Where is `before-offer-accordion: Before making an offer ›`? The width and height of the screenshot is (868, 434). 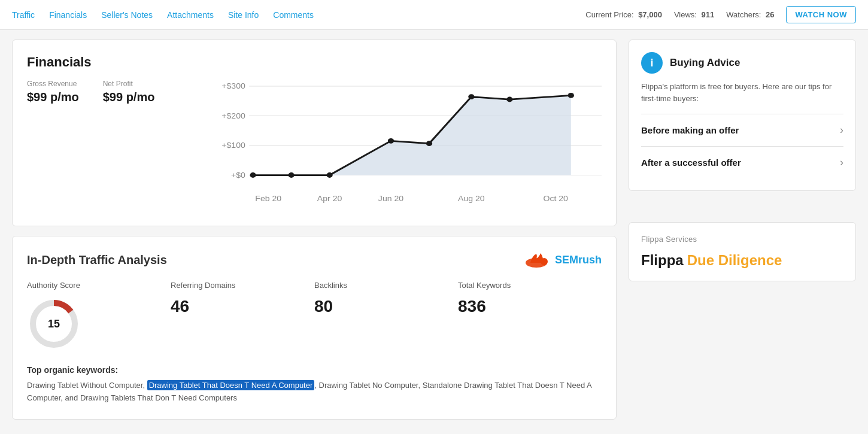
before-offer-accordion: Before making an offer › is located at coordinates (742, 130).